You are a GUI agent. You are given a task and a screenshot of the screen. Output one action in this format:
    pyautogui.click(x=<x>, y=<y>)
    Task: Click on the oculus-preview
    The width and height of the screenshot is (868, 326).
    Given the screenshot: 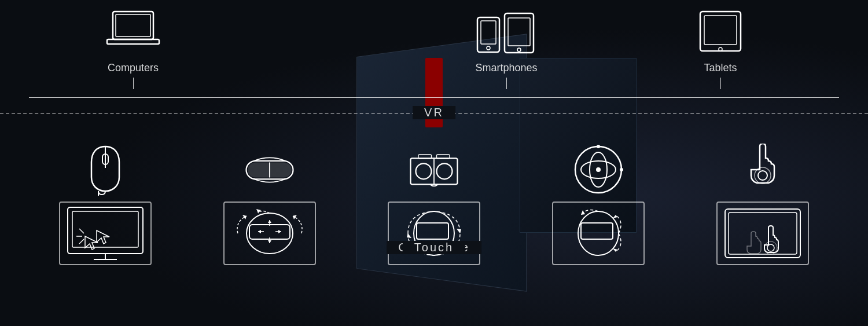 What is the action you would take?
    pyautogui.click(x=270, y=233)
    